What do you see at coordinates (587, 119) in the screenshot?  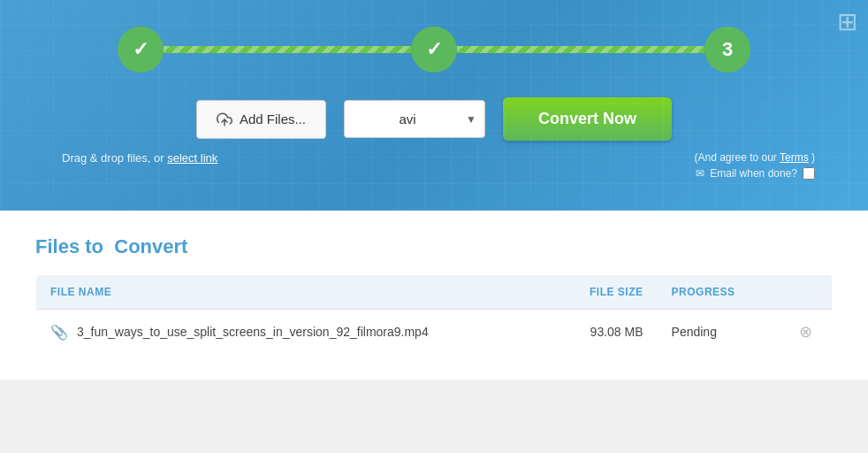 I see `convert-now-button: Convert Now` at bounding box center [587, 119].